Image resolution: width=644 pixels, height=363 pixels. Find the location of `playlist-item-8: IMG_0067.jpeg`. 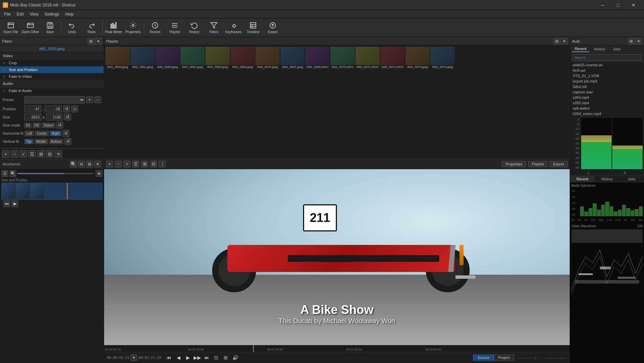

playlist-item-8: IMG_0067.jpeg is located at coordinates (293, 58).